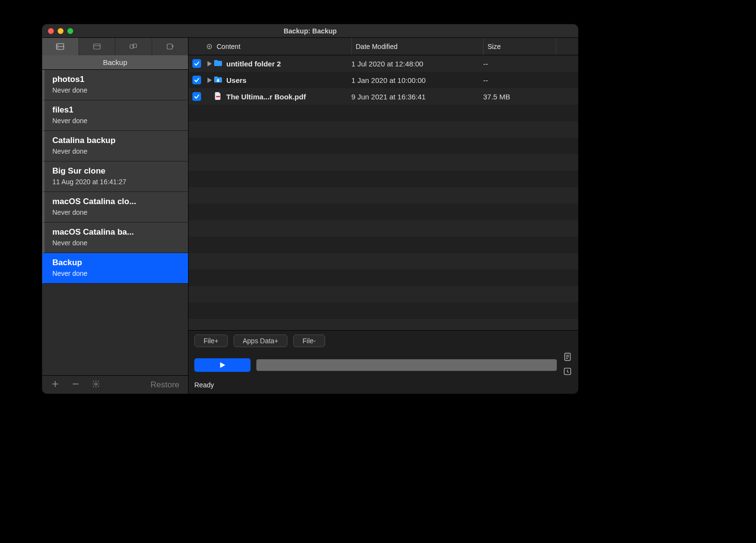 The width and height of the screenshot is (756, 543). I want to click on file-date: 1 Jul 2020 at 12:48:00, so click(417, 64).